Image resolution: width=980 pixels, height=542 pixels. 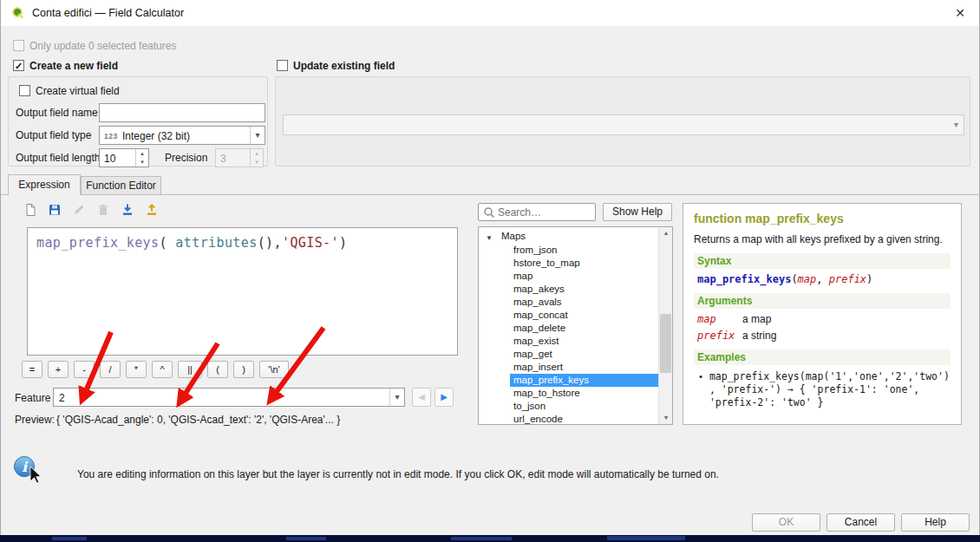 I want to click on function-tree-item: map_akeys, so click(x=569, y=290).